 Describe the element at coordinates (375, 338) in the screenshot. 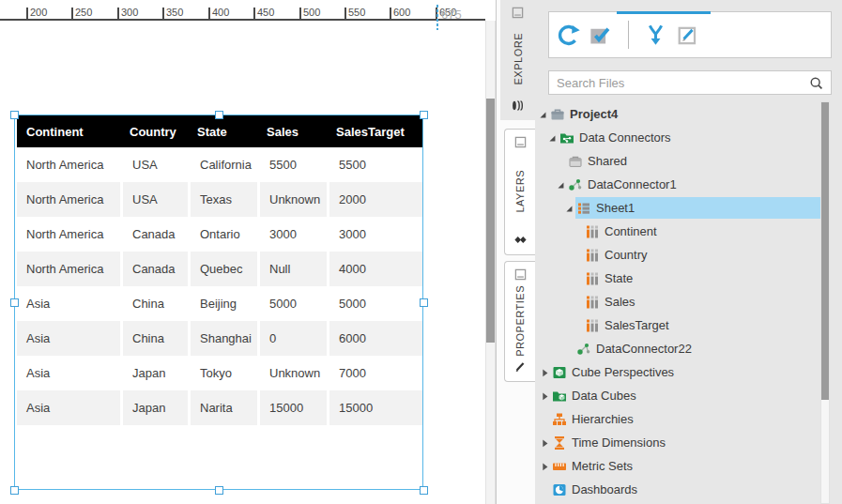

I see `table-cell: 6000` at that location.